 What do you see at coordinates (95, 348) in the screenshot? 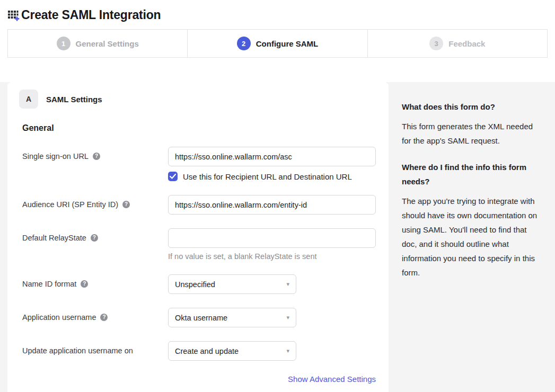
I see `update-application-username-label-group: Update application username on` at bounding box center [95, 348].